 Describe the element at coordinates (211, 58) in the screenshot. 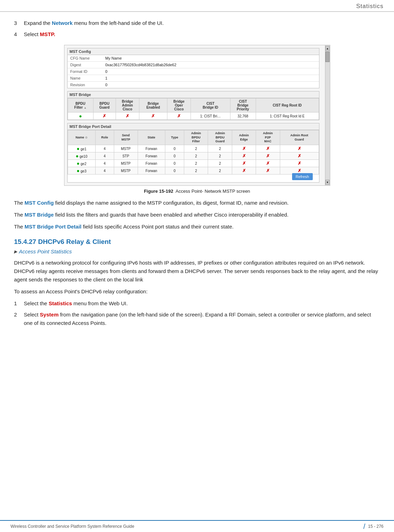

I see `cfg-name-value: My Name` at that location.